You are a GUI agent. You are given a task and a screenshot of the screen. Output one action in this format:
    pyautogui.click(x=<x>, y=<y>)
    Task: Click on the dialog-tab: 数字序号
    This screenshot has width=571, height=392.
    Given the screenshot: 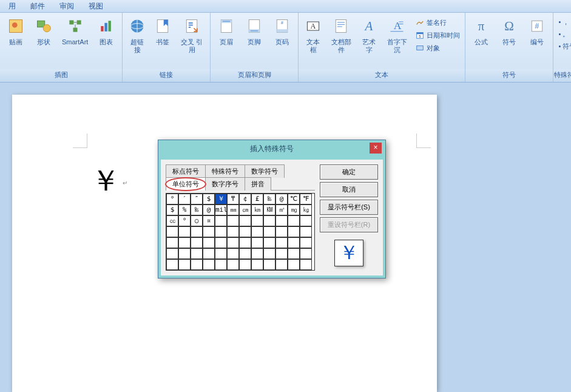 What is the action you would take?
    pyautogui.click(x=225, y=184)
    